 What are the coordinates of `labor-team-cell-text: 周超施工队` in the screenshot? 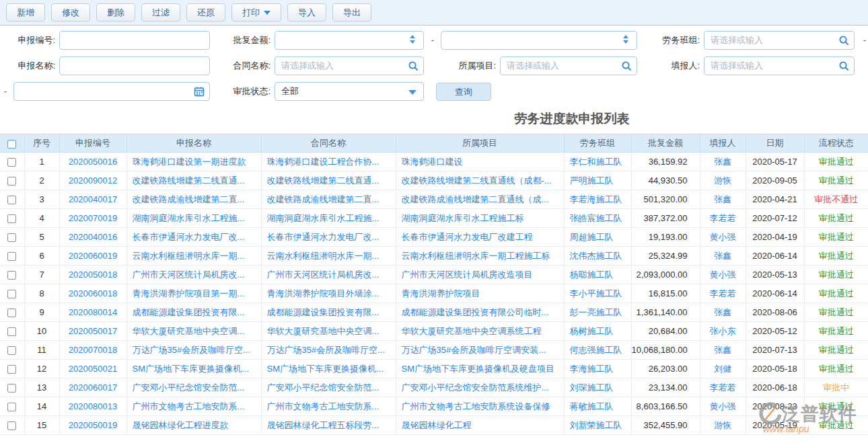 It's located at (592, 237).